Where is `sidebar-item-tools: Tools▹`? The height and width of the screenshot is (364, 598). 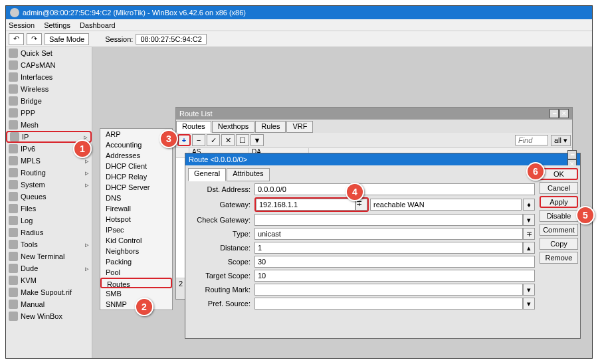
sidebar-item-tools: Tools▹ is located at coordinates (49, 244).